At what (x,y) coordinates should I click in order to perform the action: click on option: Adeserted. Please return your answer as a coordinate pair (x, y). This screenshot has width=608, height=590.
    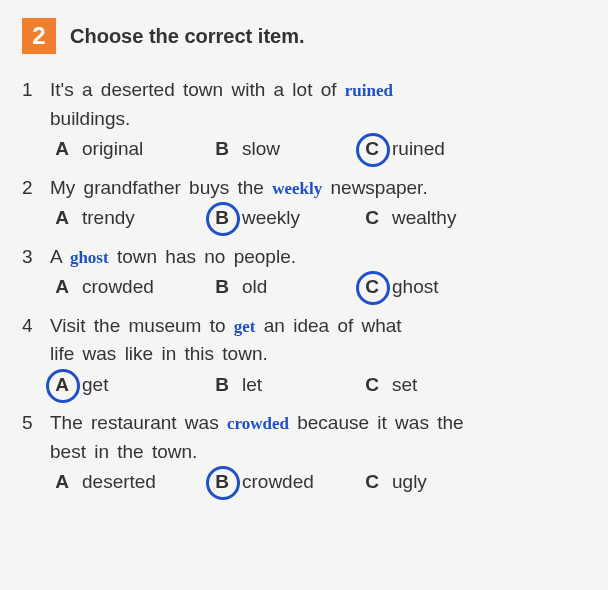
    Looking at the image, I should click on (125, 482).